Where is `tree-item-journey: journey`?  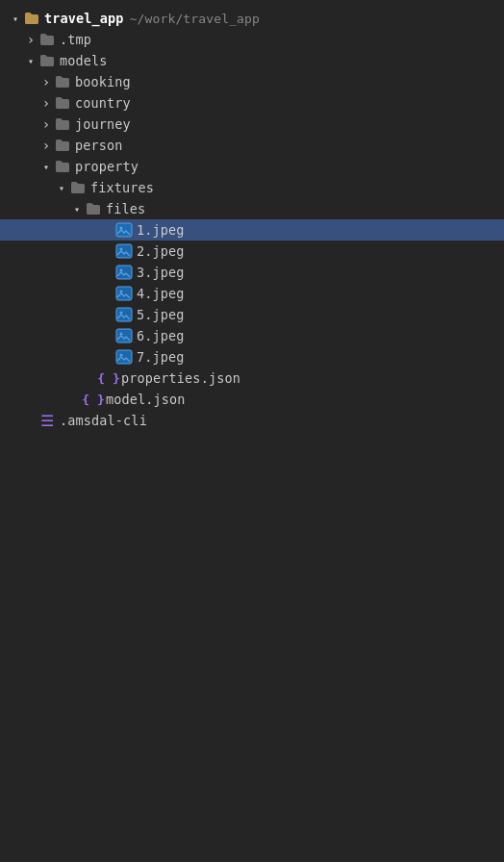 tree-item-journey: journey is located at coordinates (252, 124).